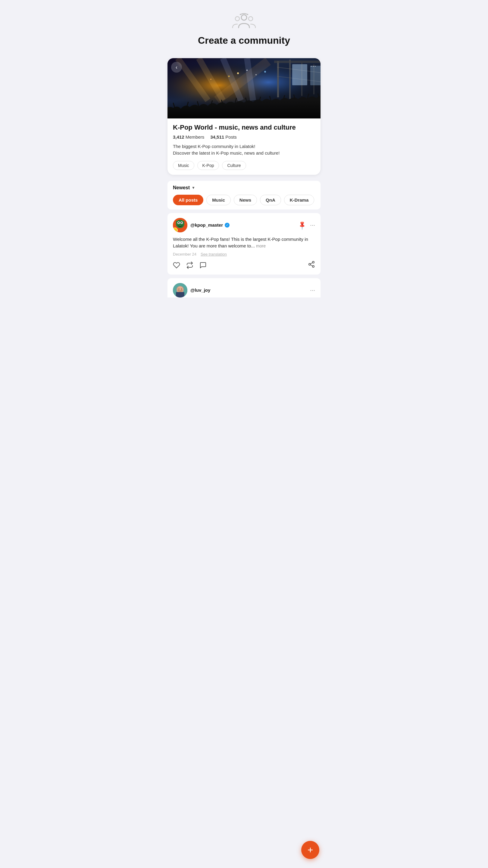  Describe the element at coordinates (313, 290) in the screenshot. I see `post-actions-right-2: ···` at that location.